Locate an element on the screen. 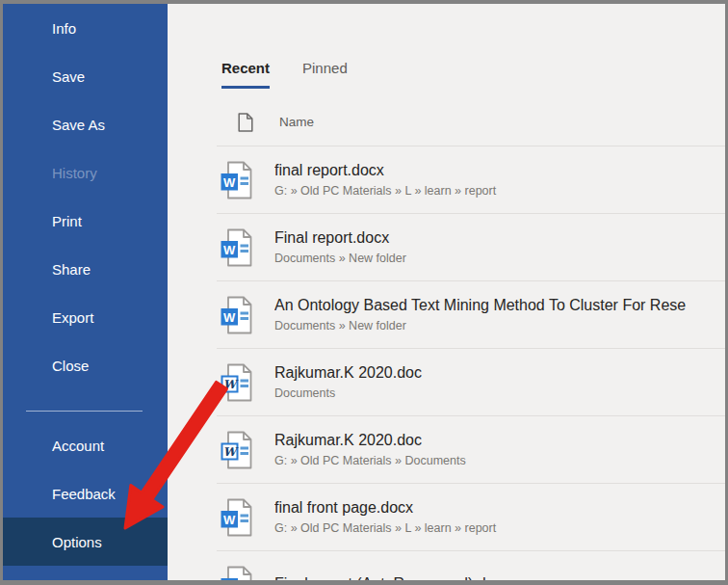  file-name: Final report (AutoRecovered).docx is located at coordinates (500, 576).